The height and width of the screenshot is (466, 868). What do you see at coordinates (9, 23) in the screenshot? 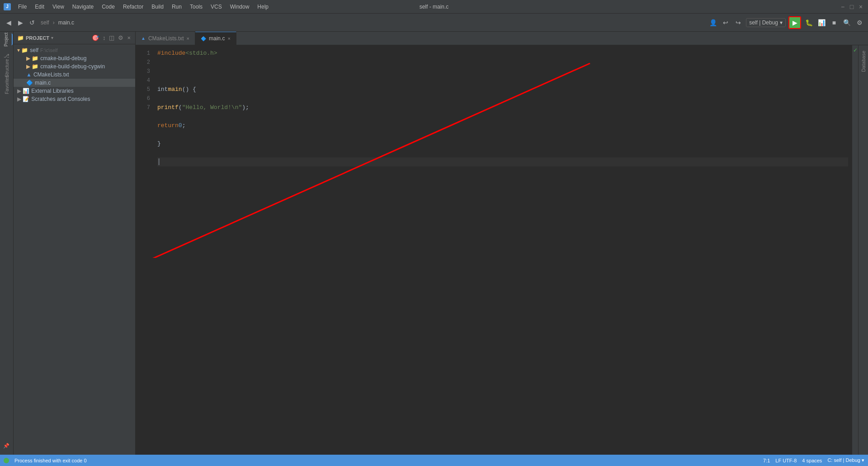
I see `back-icon: ◀` at bounding box center [9, 23].